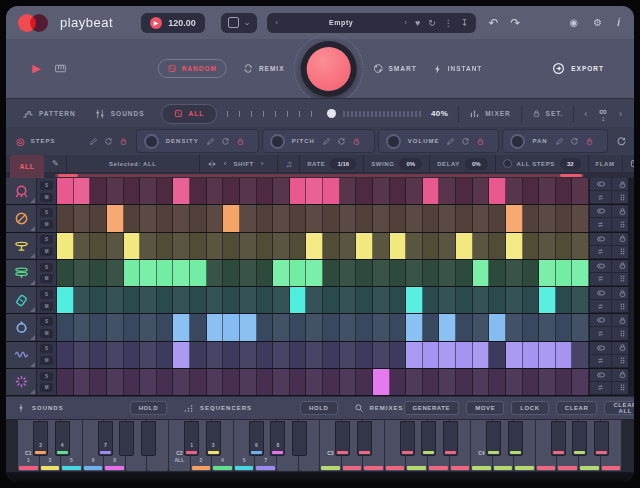 The image size is (640, 488). Describe the element at coordinates (192, 438) in the screenshot. I see `black-key: 1` at that location.